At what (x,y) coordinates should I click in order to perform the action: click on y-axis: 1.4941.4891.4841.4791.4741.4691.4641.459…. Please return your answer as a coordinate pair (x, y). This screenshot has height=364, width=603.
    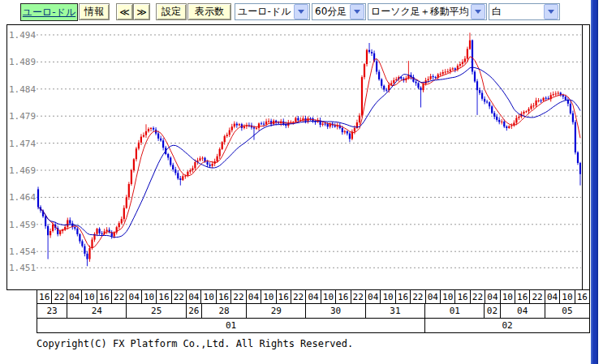
    Looking at the image, I should click on (23, 157).